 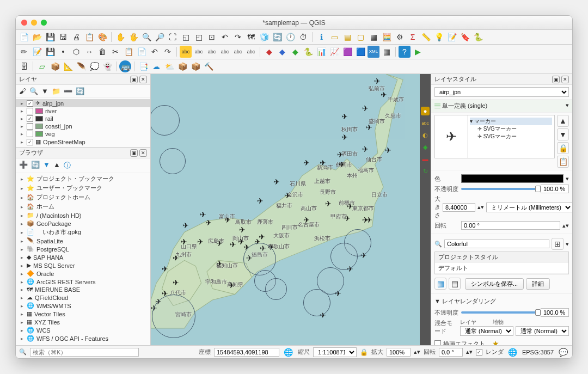 I want to click on symbol-layer-tree: ▾ マーカー ✈ SVGマーカー ✈ SVGマーカー, so click(x=511, y=137).